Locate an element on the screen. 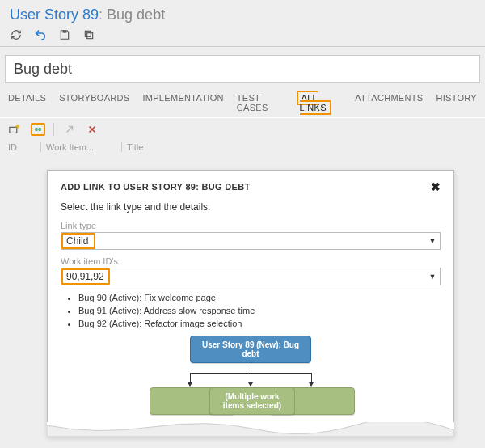 Image resolution: width=485 pixels, height=448 pixels. link-to-existing-icon is located at coordinates (38, 129).